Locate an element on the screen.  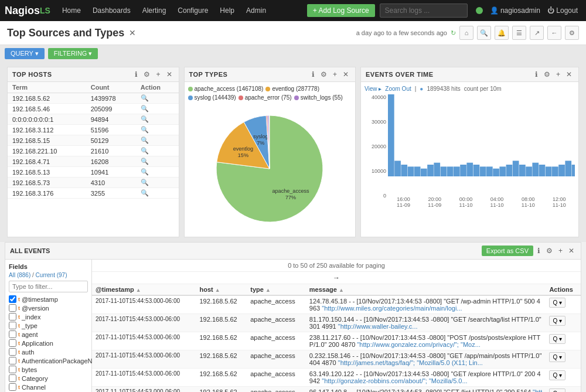
add-icon-events: + is located at coordinates (560, 251).